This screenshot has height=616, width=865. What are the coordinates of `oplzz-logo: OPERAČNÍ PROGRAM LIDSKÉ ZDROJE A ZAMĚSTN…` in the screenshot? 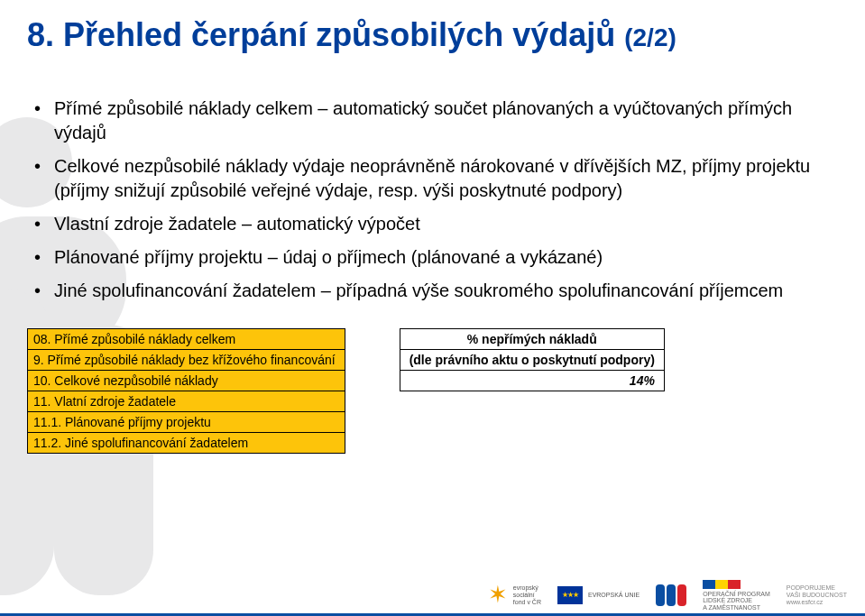 It's located at (736, 595).